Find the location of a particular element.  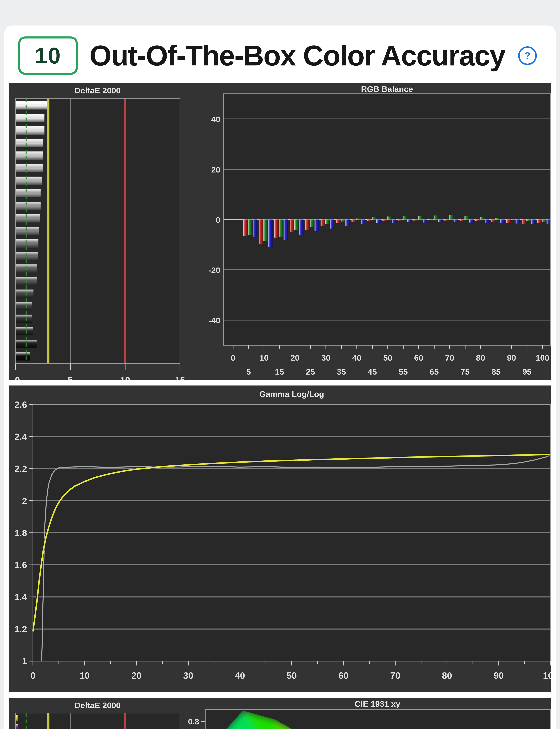

help-icon: ? is located at coordinates (527, 56).